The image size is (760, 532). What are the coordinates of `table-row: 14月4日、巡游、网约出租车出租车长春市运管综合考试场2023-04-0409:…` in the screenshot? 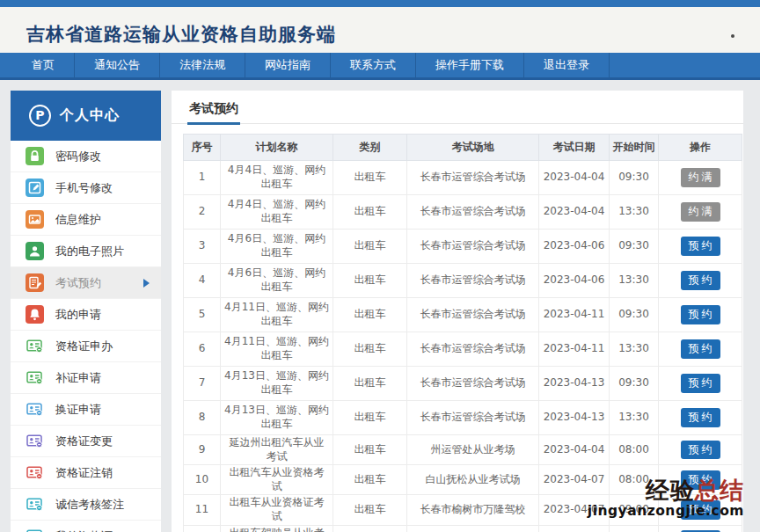 It's located at (463, 178).